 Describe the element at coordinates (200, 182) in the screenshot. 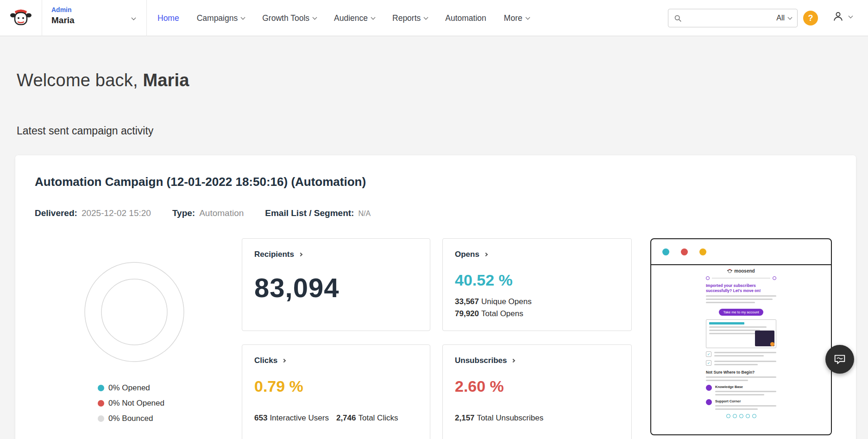

I see `campaign-title: Automation Campaign (12-01-2022 18:50:16…` at that location.